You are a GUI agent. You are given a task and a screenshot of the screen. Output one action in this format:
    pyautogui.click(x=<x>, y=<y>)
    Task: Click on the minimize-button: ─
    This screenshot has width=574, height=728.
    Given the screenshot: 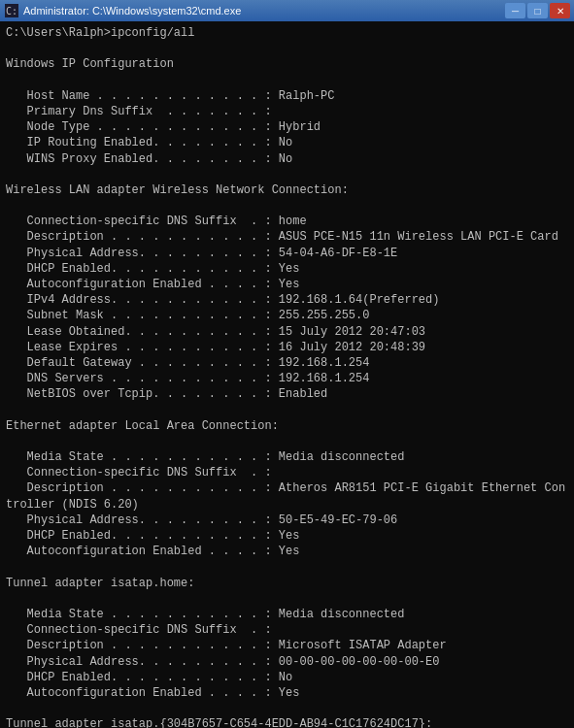 What is the action you would take?
    pyautogui.click(x=515, y=11)
    